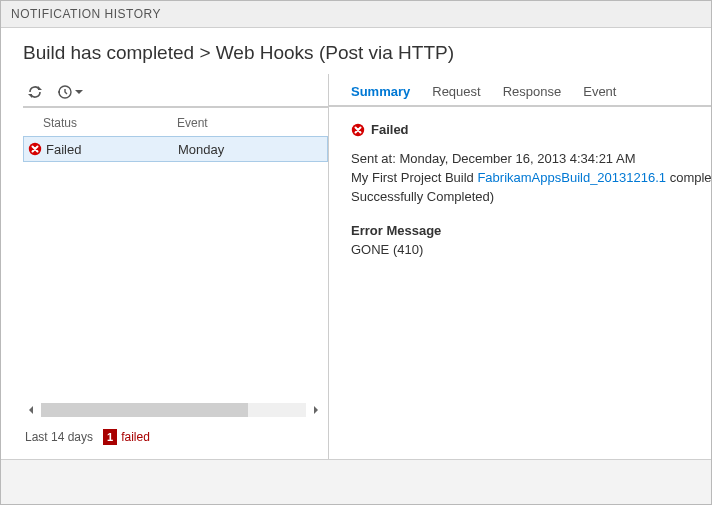 The width and height of the screenshot is (712, 505). Describe the element at coordinates (144, 410) in the screenshot. I see `scrollbar-thumb` at that location.